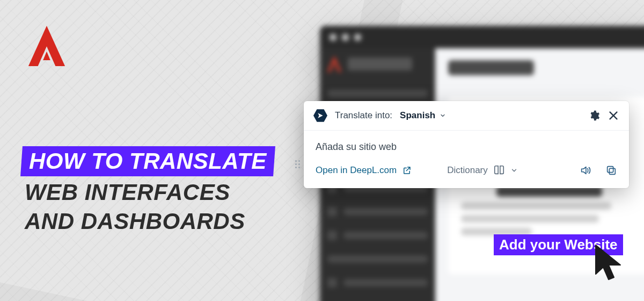  I want to click on popup-header: Translate into: Spanish, so click(466, 116).